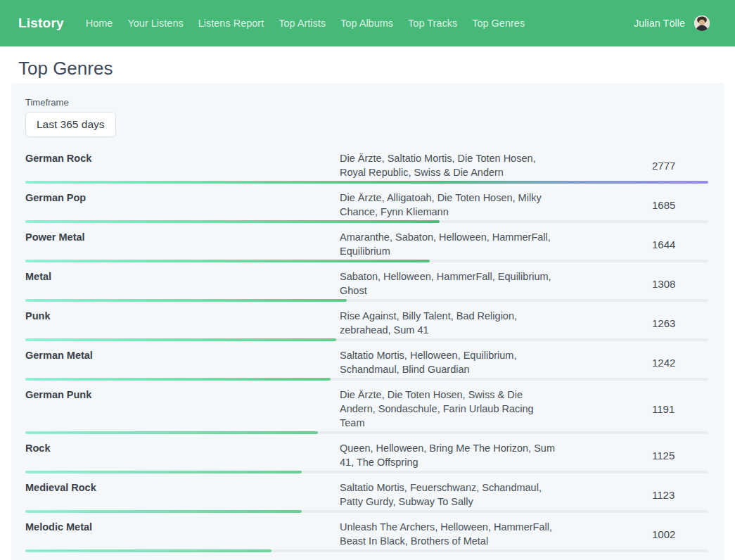 This screenshot has width=735, height=560. What do you see at coordinates (449, 534) in the screenshot?
I see `genre-artists: Unleash The Archers, Helloween, HammerFa…` at bounding box center [449, 534].